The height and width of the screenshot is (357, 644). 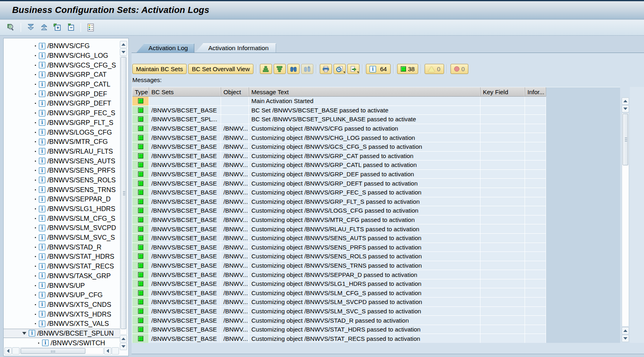 I want to click on tree-item: i /BNWVS/SLM_SVCPD, so click(x=62, y=228).